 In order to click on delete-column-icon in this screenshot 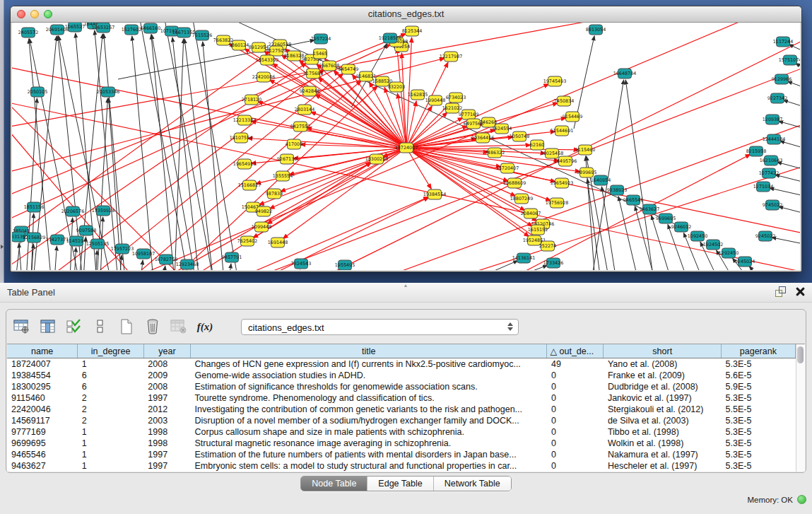, I will do `click(179, 327)`.